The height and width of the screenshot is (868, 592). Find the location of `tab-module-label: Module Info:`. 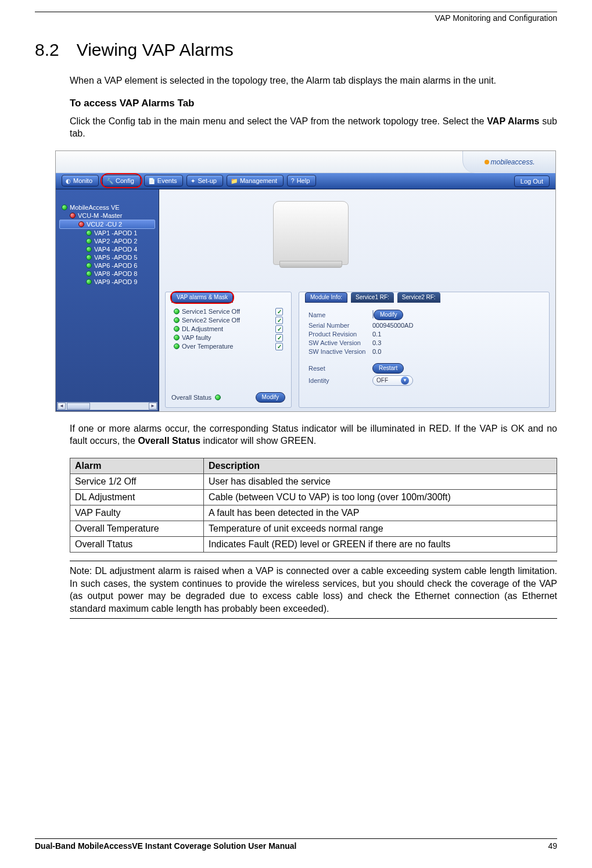

tab-module-label: Module Info: is located at coordinates (327, 297).